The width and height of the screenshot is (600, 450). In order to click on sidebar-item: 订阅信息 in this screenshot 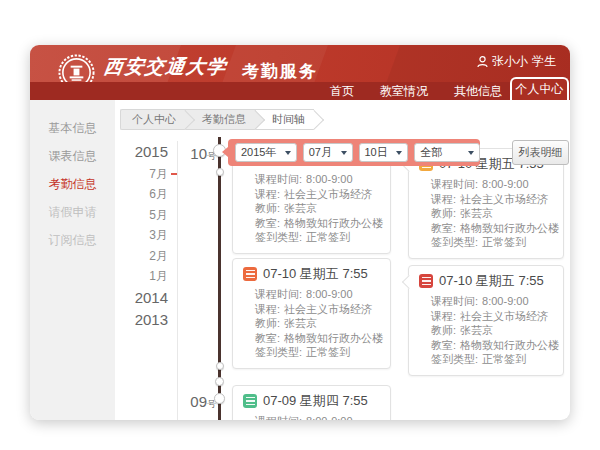, I will do `click(72, 240)`.